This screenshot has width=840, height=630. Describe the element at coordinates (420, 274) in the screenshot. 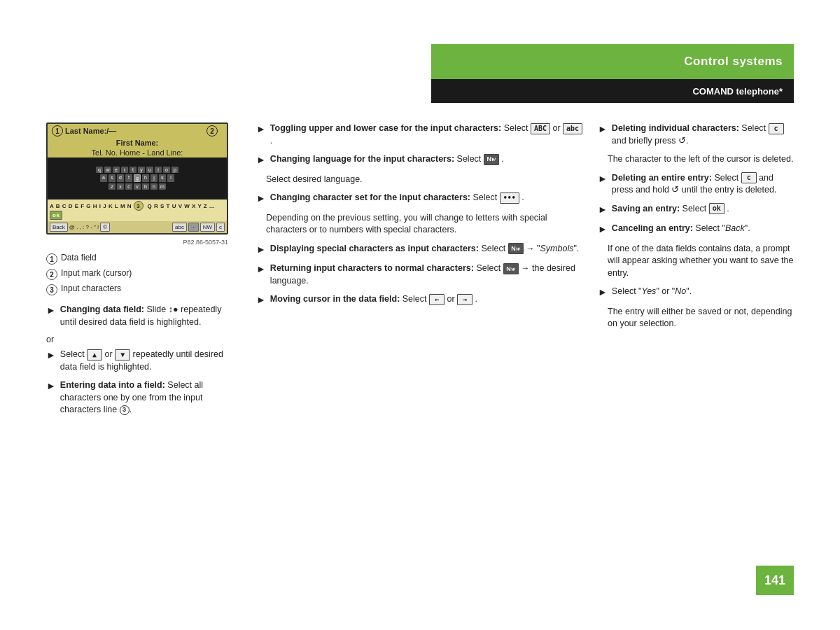

I see `bullet-return-chars: ► Returning input characters to normal c…` at that location.